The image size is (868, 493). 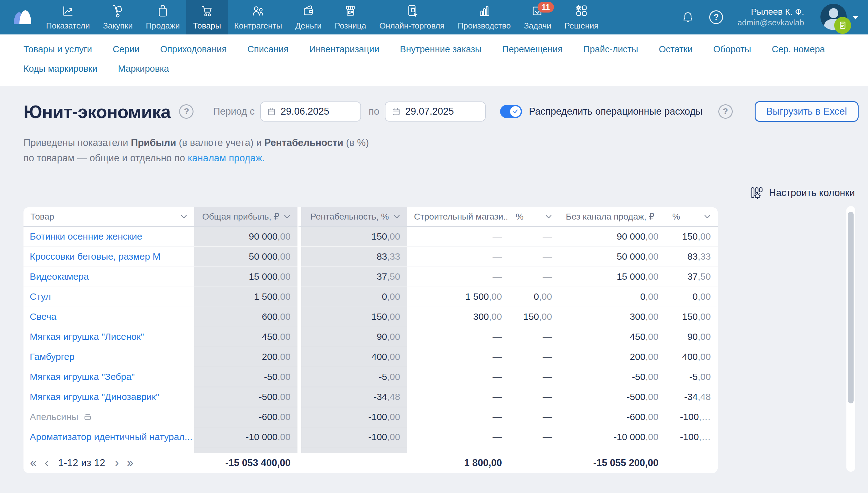 I want to click on nav-sales: Продажи, so click(x=163, y=17).